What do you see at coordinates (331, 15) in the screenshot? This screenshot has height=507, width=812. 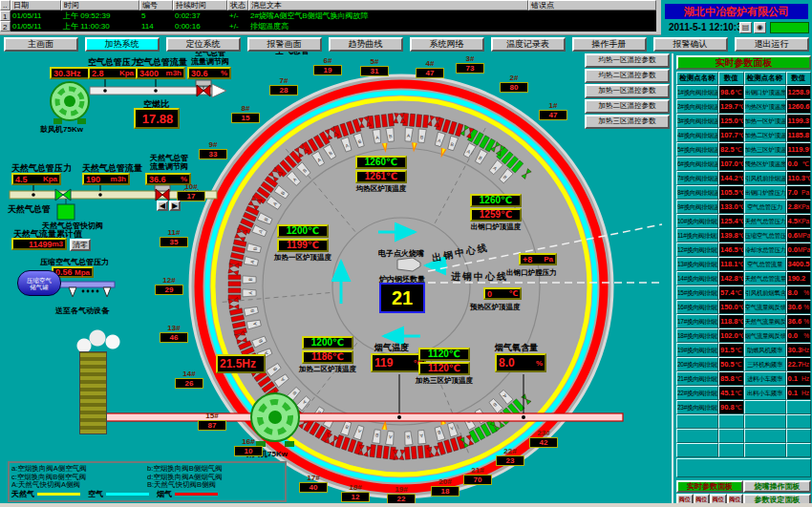 I see `alarm-row: 101/05/11上午 09:52:3950:02:37+/-2#烧嘴A侧空气B…` at bounding box center [331, 15].